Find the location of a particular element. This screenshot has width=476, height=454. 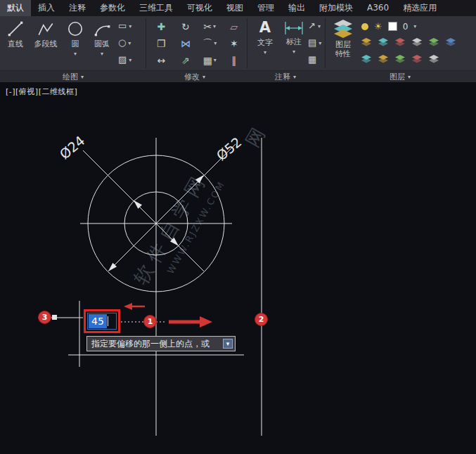

explode-button: ✶ is located at coordinates (235, 44).